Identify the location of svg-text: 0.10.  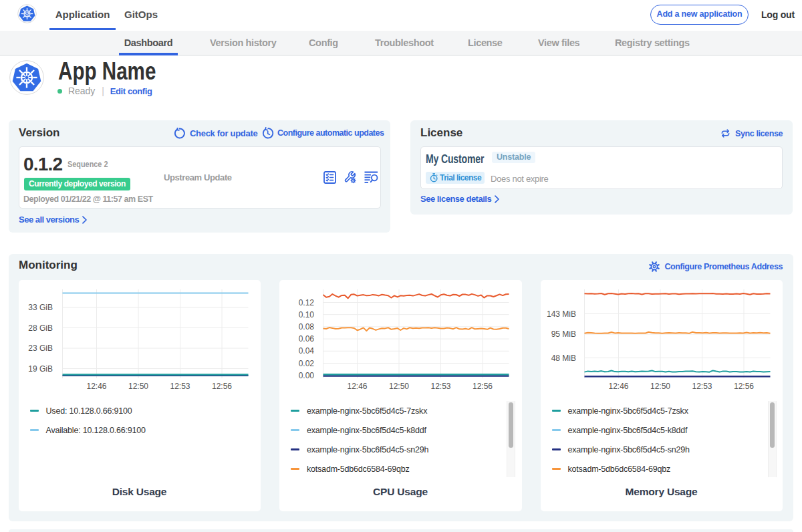
(307, 315).